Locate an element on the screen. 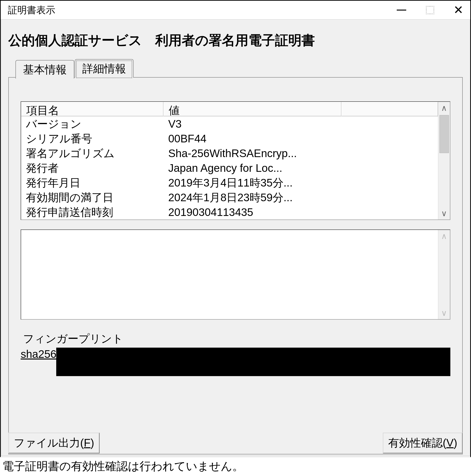 This screenshot has width=471, height=476. button-row: ファイル出力(F) 有効性確認(V) is located at coordinates (236, 443).